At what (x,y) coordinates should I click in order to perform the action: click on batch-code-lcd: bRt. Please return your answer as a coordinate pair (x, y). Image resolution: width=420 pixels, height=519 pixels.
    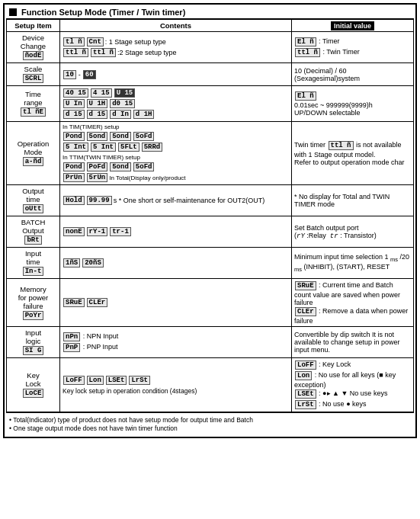
    Looking at the image, I should click on (33, 240).